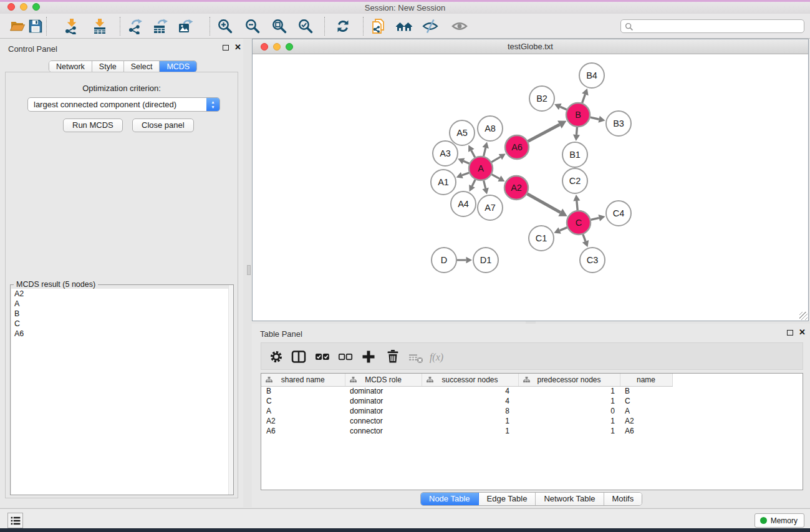 The height and width of the screenshot is (532, 810). What do you see at coordinates (569, 411) in the screenshot?
I see `table-cell: 0` at bounding box center [569, 411].